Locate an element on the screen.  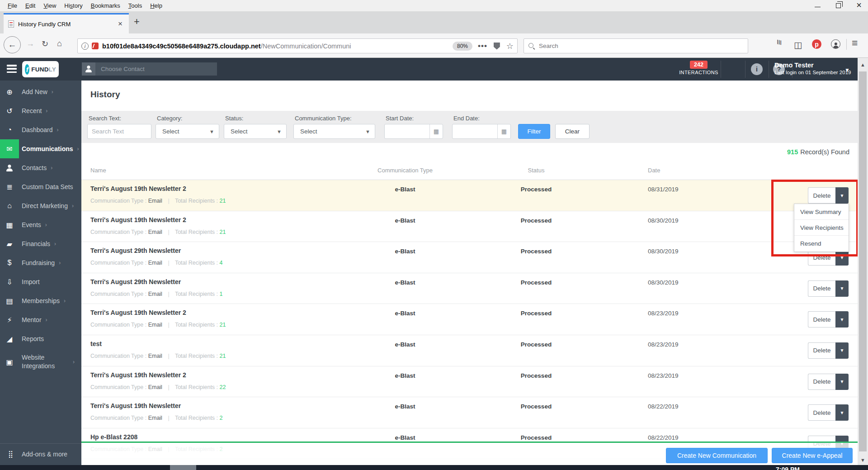
browser-tab: History Fundly CRM × is located at coordinates (66, 24).